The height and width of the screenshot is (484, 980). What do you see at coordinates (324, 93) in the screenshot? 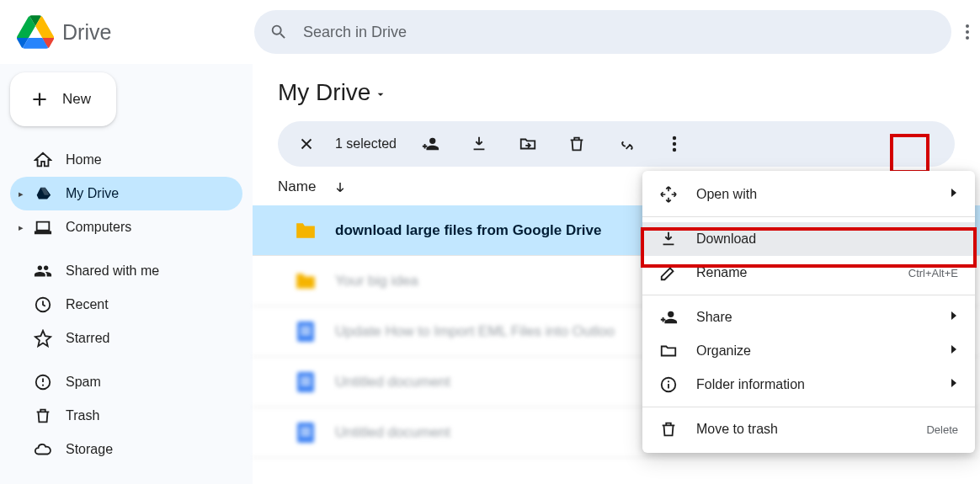
I see `breadcrumb-label: My Drive` at bounding box center [324, 93].